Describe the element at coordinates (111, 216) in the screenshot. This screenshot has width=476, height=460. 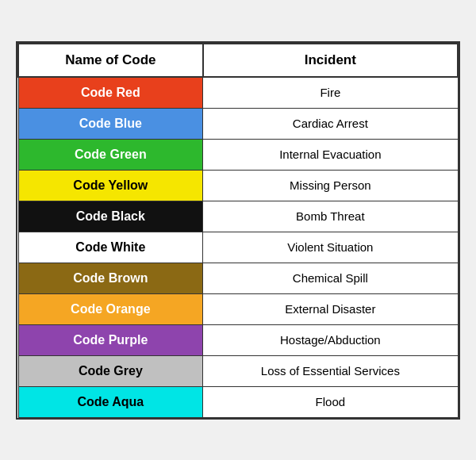
I see `code-cell-4: Code Black` at that location.